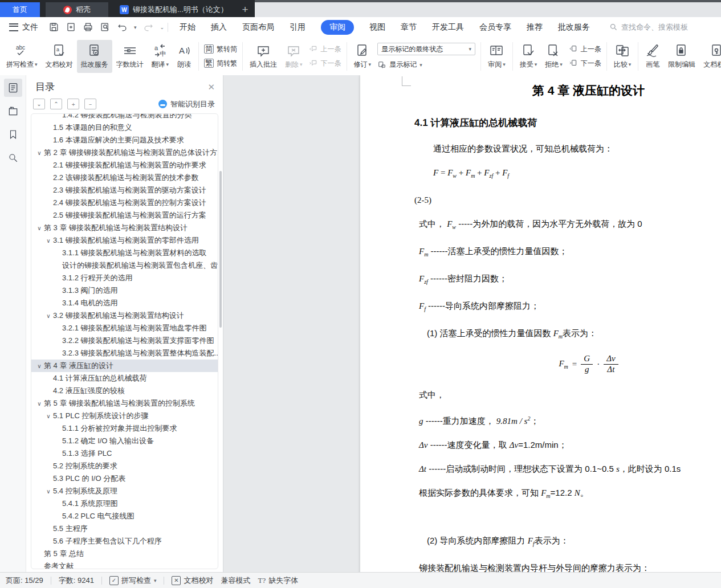 Image resolution: width=721 pixels, height=588 pixels. I want to click on tab-docer: 稻壳, so click(77, 10).